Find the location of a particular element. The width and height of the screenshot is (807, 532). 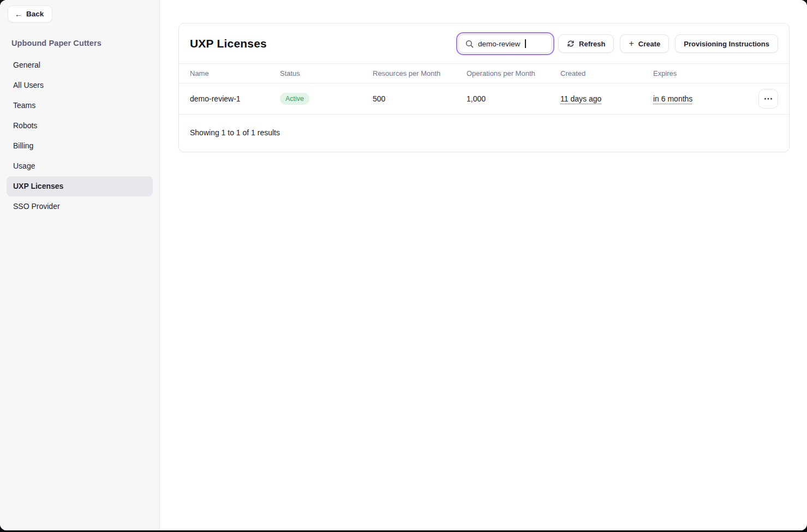

sidebar-item-sso-provider: SSO Provider is located at coordinates (80, 206).